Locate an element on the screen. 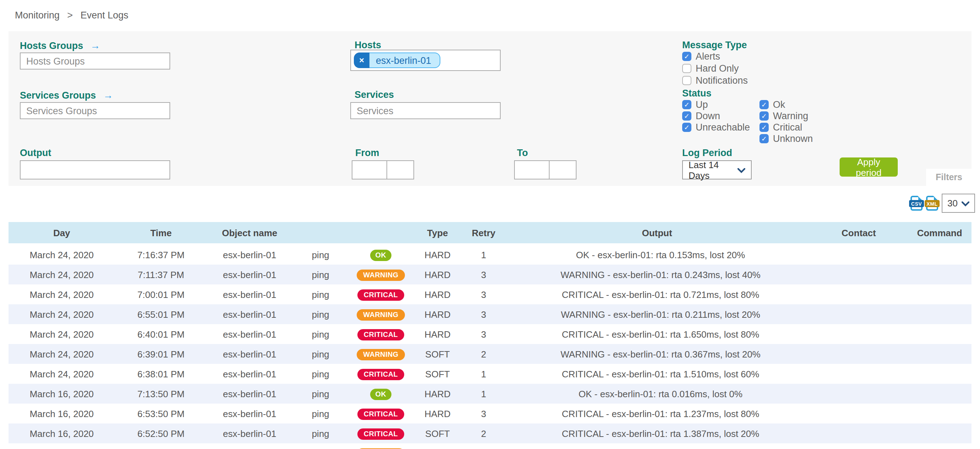 This screenshot has width=980, height=449. breadcrumb-monitoring: Monitoring is located at coordinates (37, 15).